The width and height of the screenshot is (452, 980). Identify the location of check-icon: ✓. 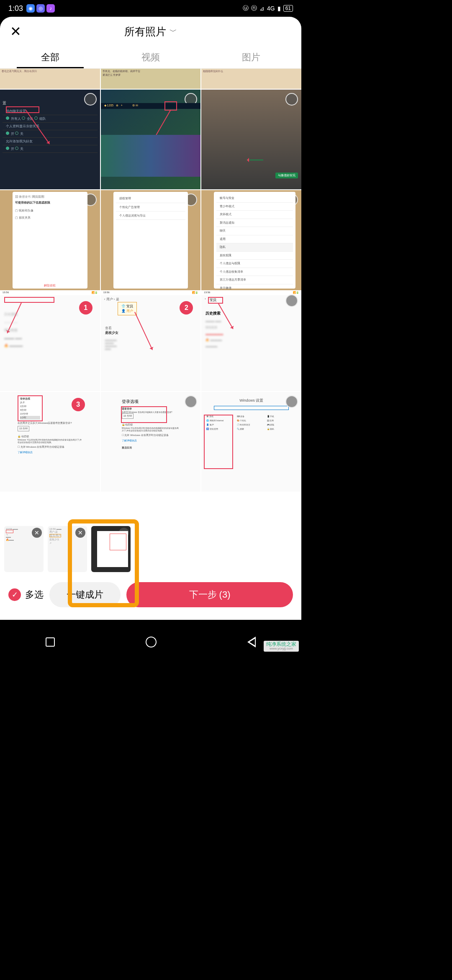
(15, 595).